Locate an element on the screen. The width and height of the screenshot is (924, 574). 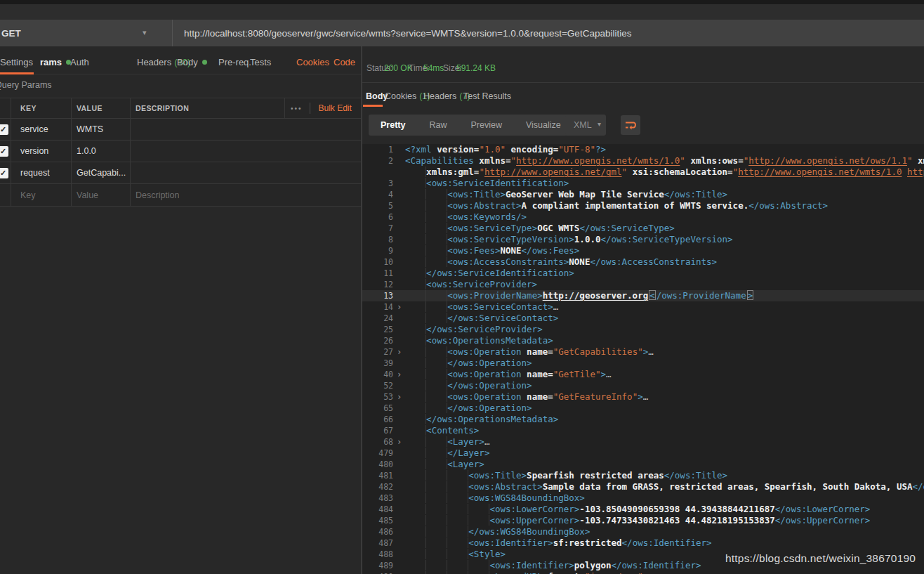
code-text: <ows:ServiceType>OGC WMTS</ows:ServiceTy… is located at coordinates (664, 228).